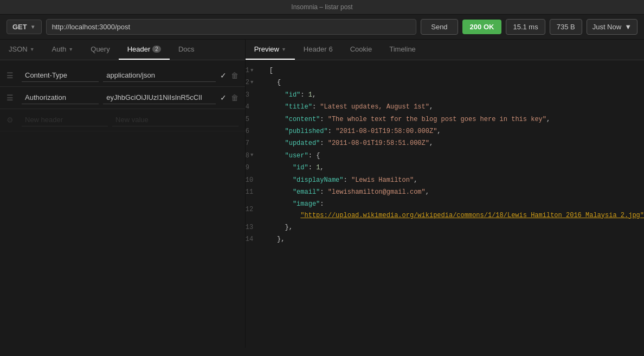 The width and height of the screenshot is (644, 356). I want to click on tab-cookie: Cookie, so click(361, 50).